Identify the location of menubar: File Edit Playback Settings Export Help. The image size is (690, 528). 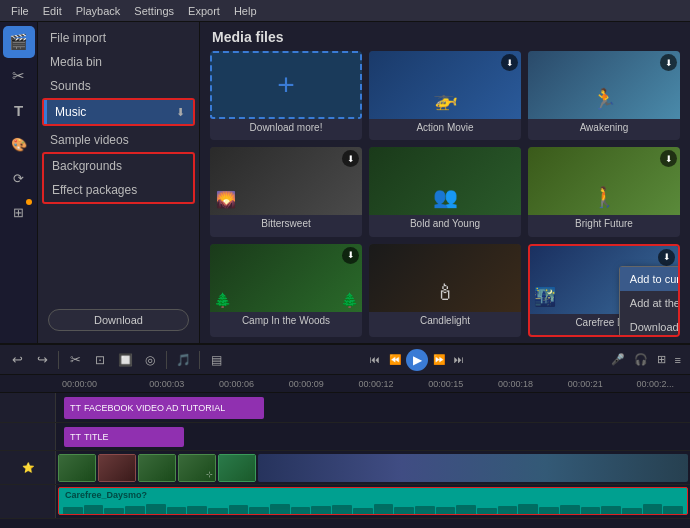
(345, 11).